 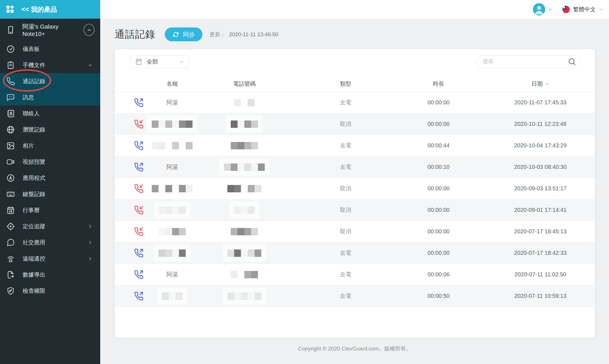 What do you see at coordinates (34, 194) in the screenshot?
I see `sidebar-item-label: 鍵盤記錄` at bounding box center [34, 194].